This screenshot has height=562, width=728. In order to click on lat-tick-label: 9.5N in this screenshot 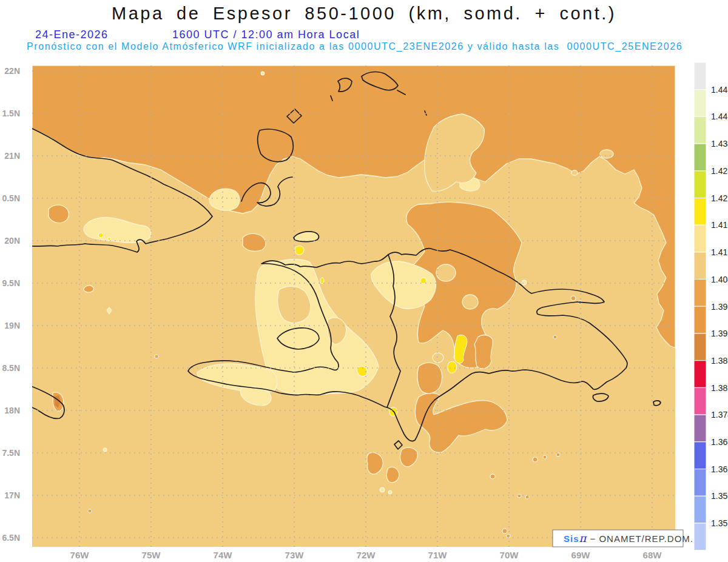, I will do `click(11, 283)`.